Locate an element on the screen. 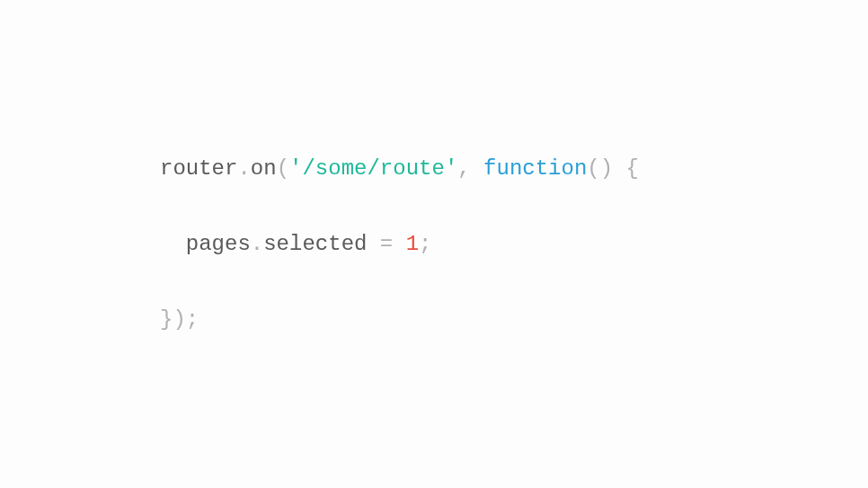 The height and width of the screenshot is (488, 868). token-property: selected is located at coordinates (314, 244).